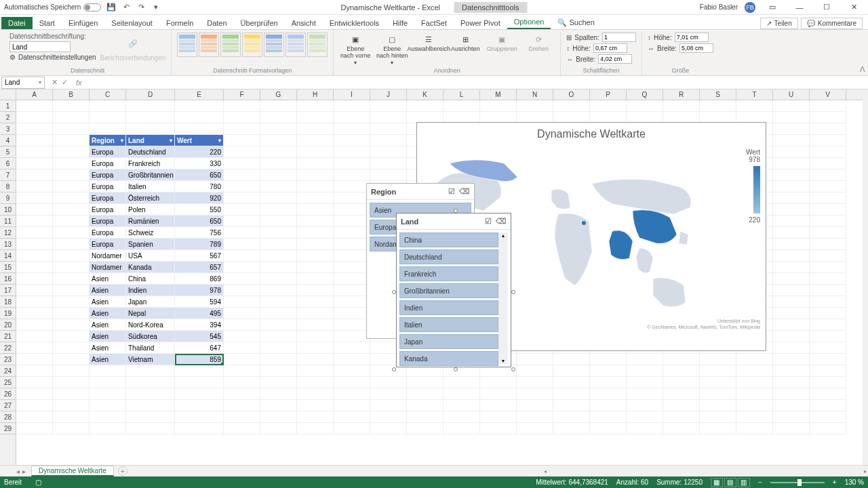 Image resolution: width=868 pixels, height=488 pixels. I want to click on button-height-input, so click(610, 48).